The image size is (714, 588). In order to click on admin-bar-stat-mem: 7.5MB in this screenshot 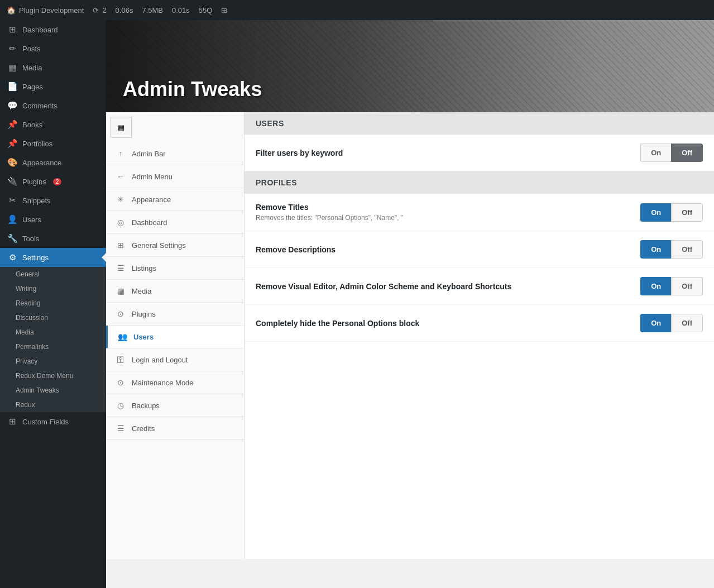, I will do `click(152, 10)`.